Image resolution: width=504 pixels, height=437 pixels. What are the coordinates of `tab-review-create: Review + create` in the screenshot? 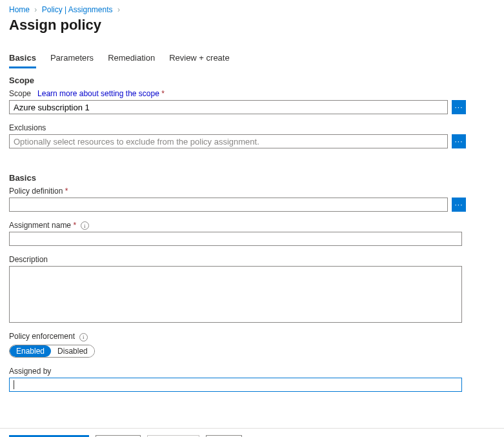 It's located at (199, 59).